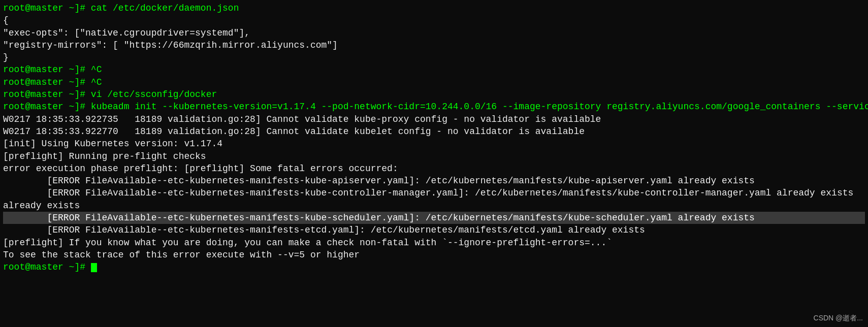 This screenshot has height=327, width=868. What do you see at coordinates (434, 57) in the screenshot?
I see `terminal-line: }` at bounding box center [434, 57].